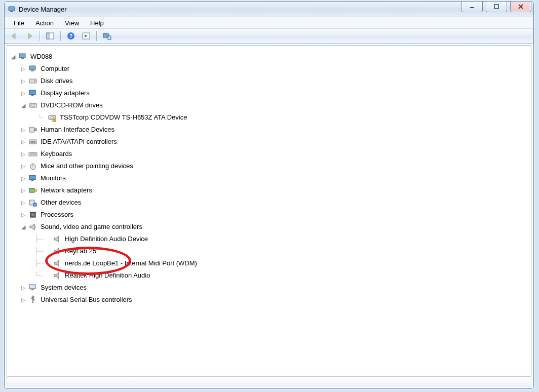 Image resolution: width=539 pixels, height=392 pixels. Describe the element at coordinates (61, 203) in the screenshot. I see `tree-label: Other devices` at that location.